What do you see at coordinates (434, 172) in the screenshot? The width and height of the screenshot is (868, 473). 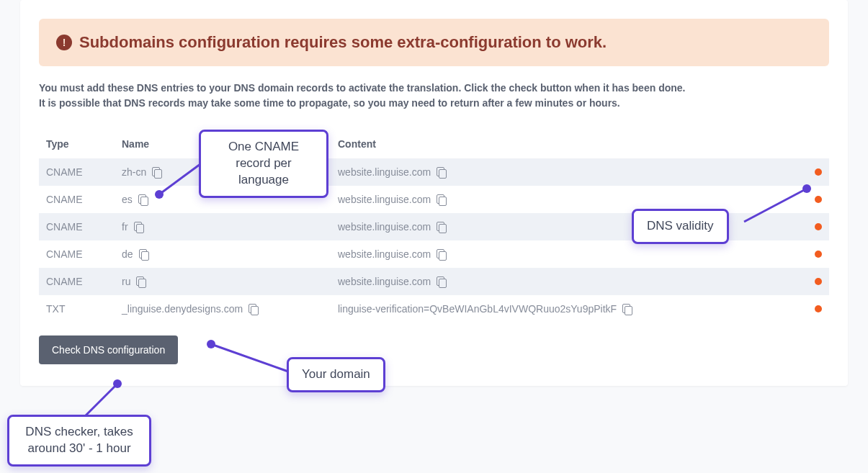 I see `table-row: CNAMEzh-cnwebsite.linguise.com` at bounding box center [434, 172].